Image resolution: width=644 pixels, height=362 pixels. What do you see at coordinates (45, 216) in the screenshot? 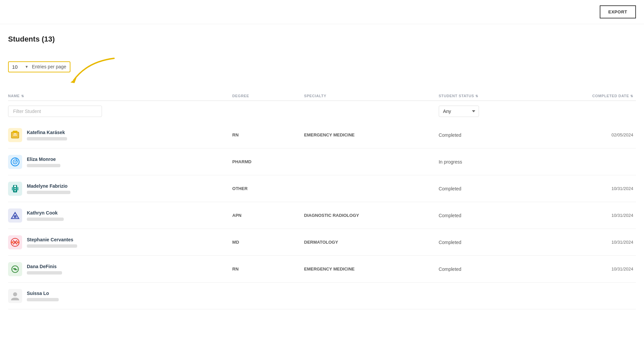
I see `student-info: Kathryn Cook` at bounding box center [45, 216].